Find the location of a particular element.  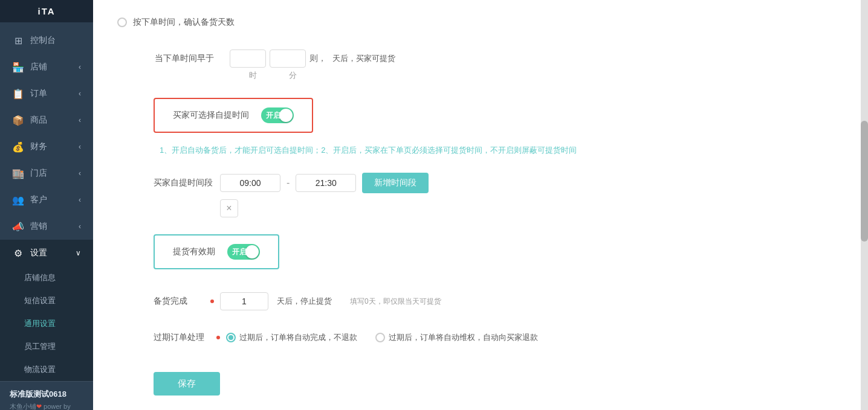

radio-time-option-row: 按下单时间，确认备货天数 is located at coordinates (481, 22).